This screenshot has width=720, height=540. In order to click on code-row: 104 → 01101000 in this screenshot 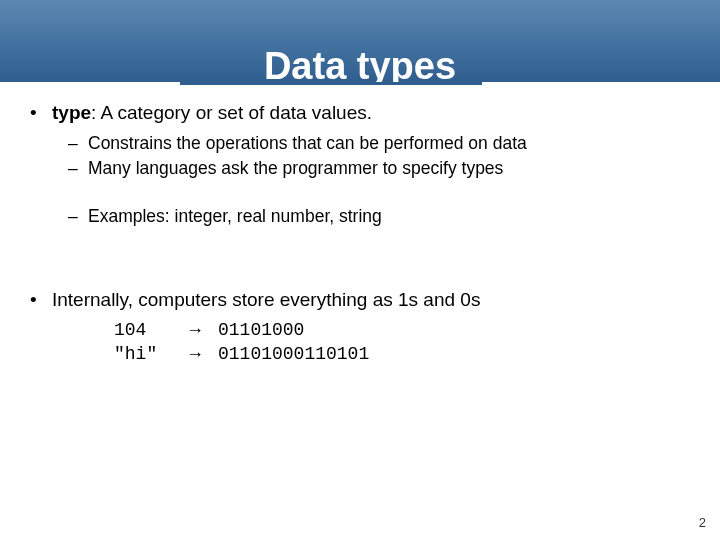, I will do `click(402, 330)`.